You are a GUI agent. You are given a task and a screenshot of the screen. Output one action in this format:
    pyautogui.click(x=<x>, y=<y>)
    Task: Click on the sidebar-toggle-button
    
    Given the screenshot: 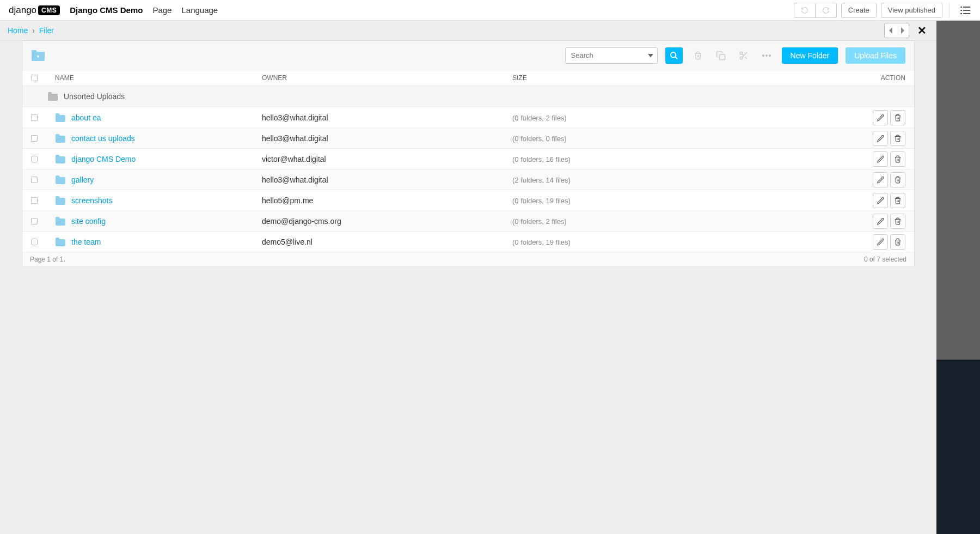 What is the action you would take?
    pyautogui.click(x=965, y=10)
    